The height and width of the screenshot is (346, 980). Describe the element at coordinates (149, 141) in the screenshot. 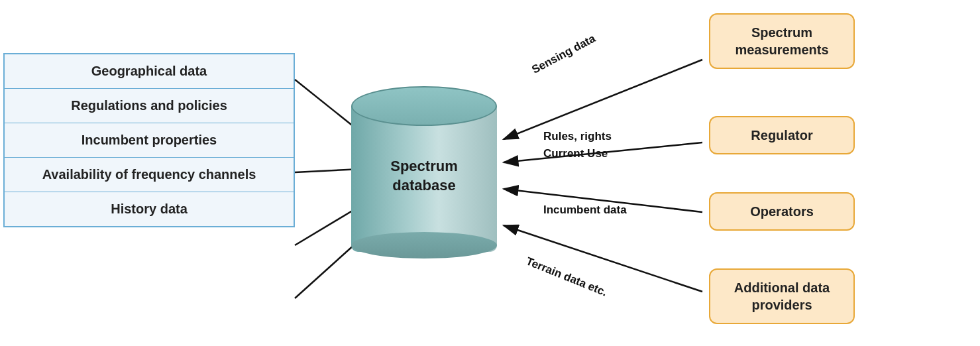

I see `incumbent-properties-item: Incumbent properties` at that location.